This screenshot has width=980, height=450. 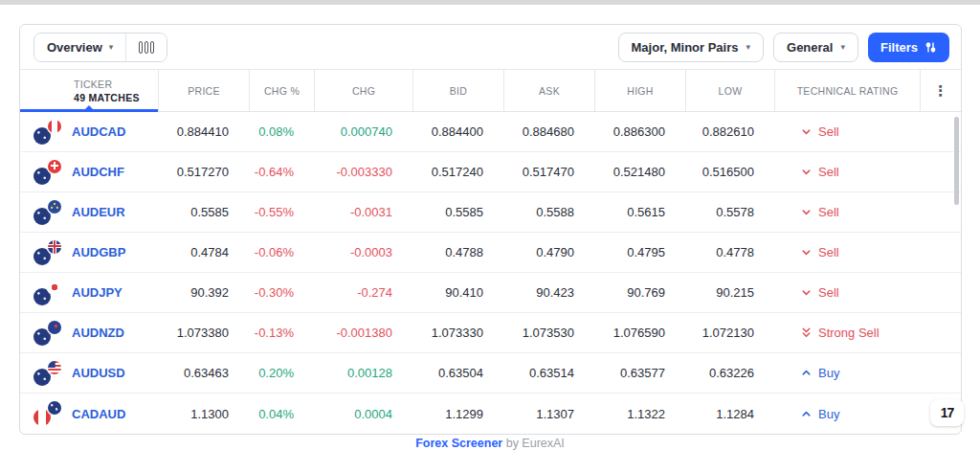 I want to click on attribution-footer: Forex Screener by EurexAI, so click(x=490, y=443).